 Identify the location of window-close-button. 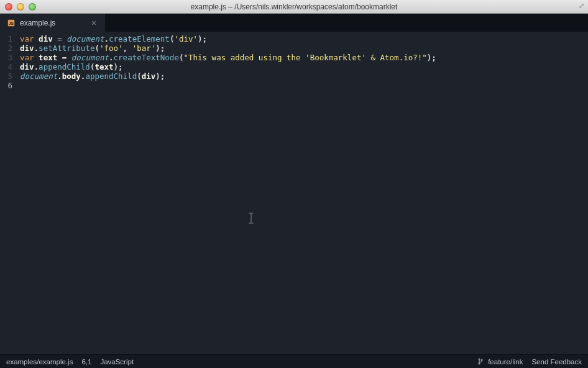
(9, 7).